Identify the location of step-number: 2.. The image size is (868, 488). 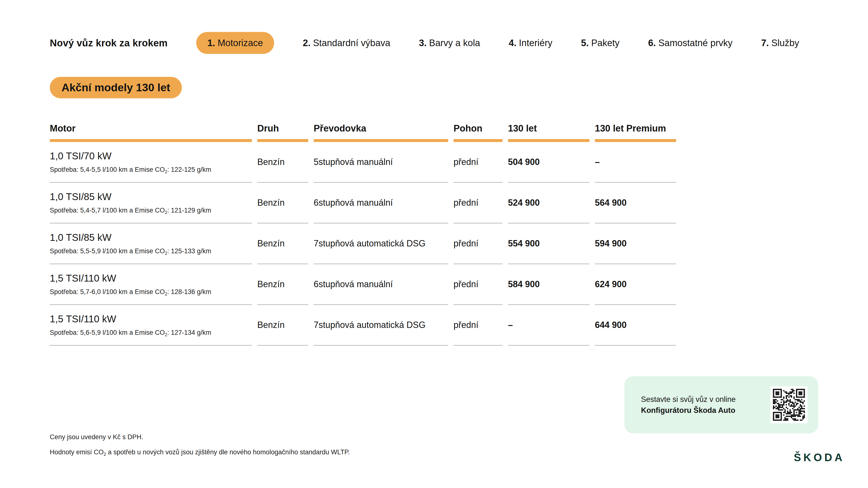
(307, 43).